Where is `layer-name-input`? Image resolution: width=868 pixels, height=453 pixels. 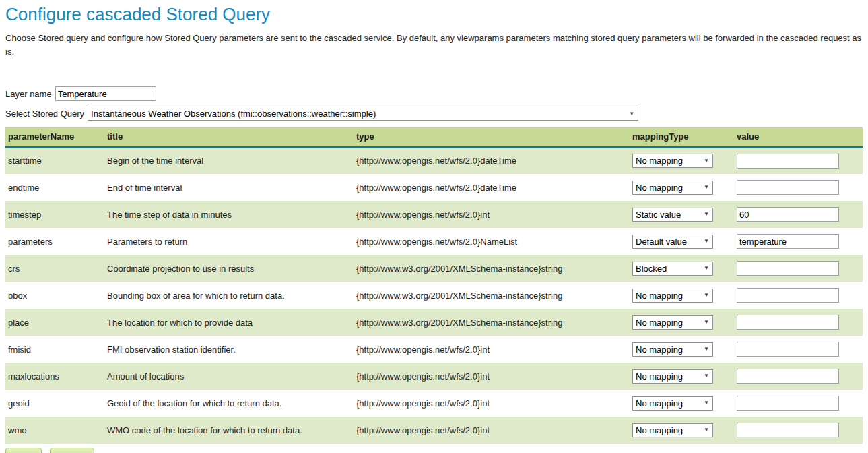 layer-name-input is located at coordinates (106, 94).